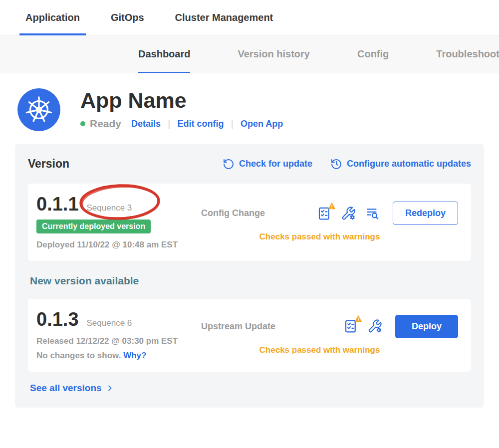  Describe the element at coordinates (110, 388) in the screenshot. I see `chevron-right-icon` at that location.